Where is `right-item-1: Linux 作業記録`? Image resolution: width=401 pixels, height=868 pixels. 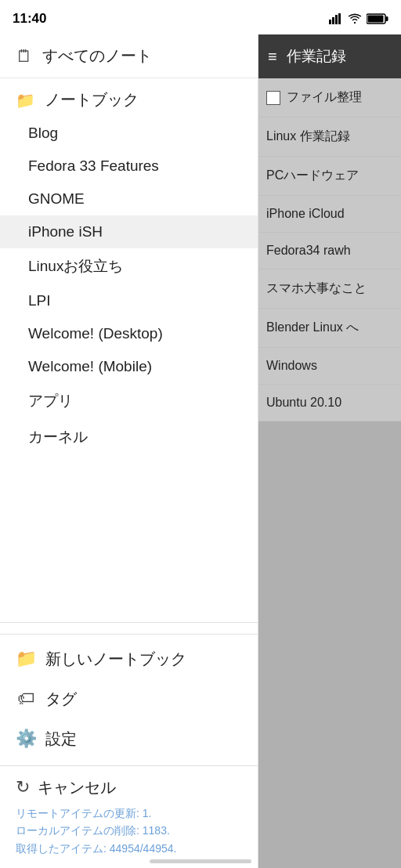
right-item-1: Linux 作業記録 is located at coordinates (330, 137).